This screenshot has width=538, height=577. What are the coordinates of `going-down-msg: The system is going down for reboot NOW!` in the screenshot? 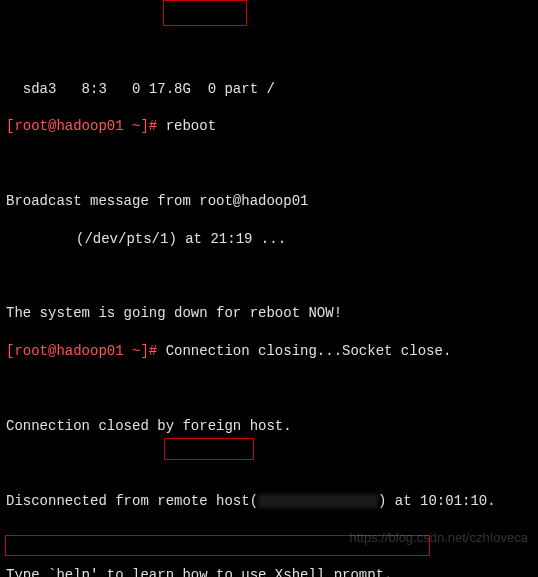 It's located at (269, 314).